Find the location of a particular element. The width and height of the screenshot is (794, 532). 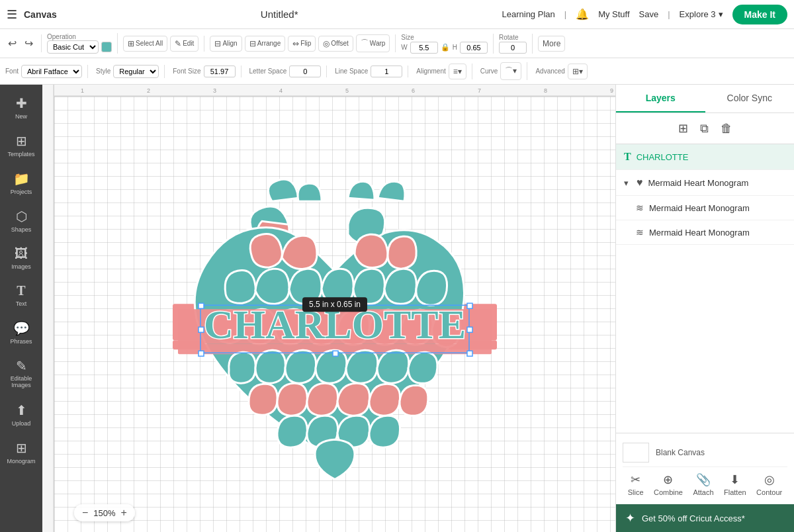

secondary-toolbar: Font Abril Fatface Style Regular Font Si… is located at coordinates (397, 71).